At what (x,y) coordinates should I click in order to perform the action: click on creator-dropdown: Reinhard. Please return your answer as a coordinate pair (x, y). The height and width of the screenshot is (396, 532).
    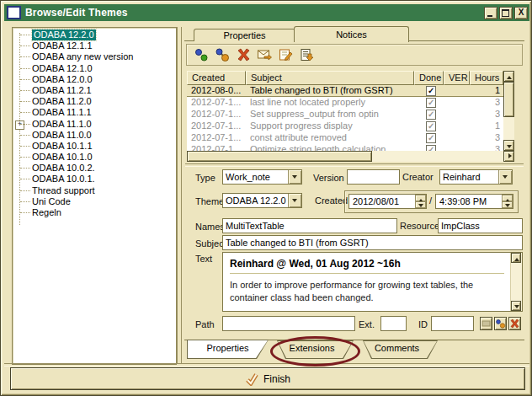
    Looking at the image, I should click on (476, 177).